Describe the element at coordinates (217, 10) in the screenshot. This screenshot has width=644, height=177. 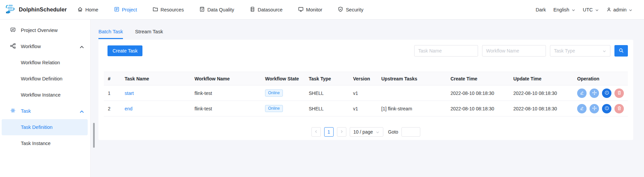
I see `nav-item-data-quality: Data Quality` at that location.